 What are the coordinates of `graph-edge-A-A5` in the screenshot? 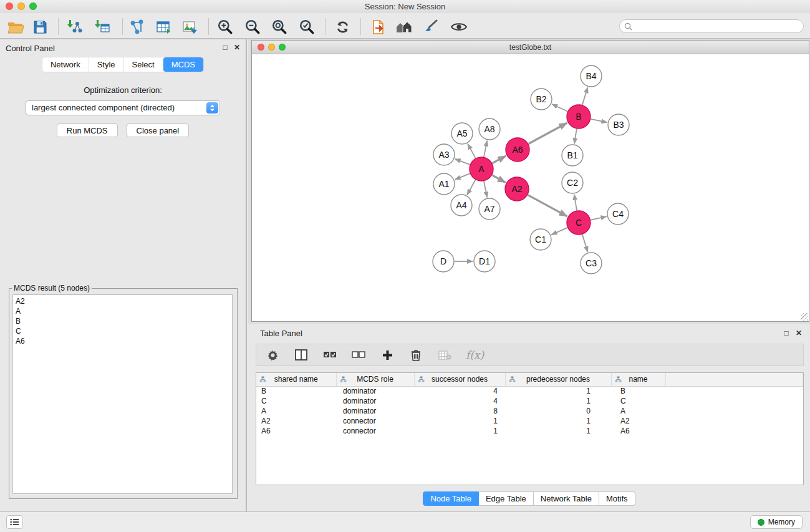 It's located at (471, 151).